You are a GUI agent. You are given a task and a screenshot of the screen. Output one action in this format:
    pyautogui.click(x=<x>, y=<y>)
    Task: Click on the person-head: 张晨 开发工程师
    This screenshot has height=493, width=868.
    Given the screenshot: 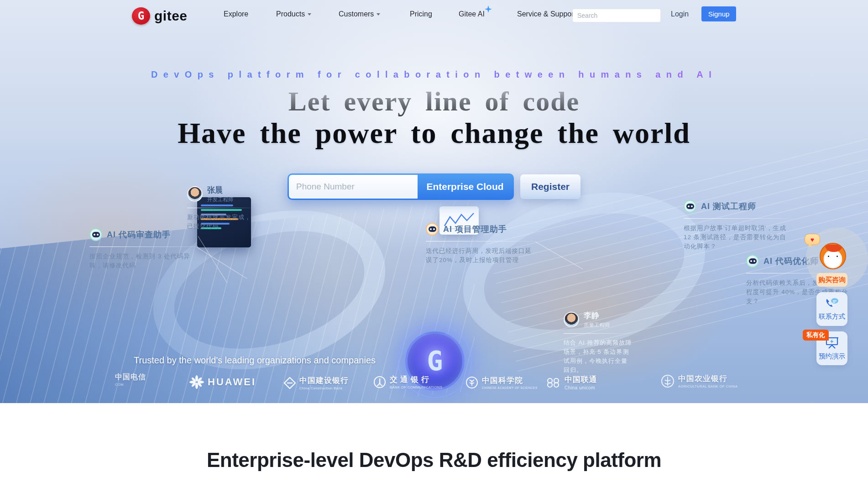 What is the action you would take?
    pyautogui.click(x=219, y=194)
    